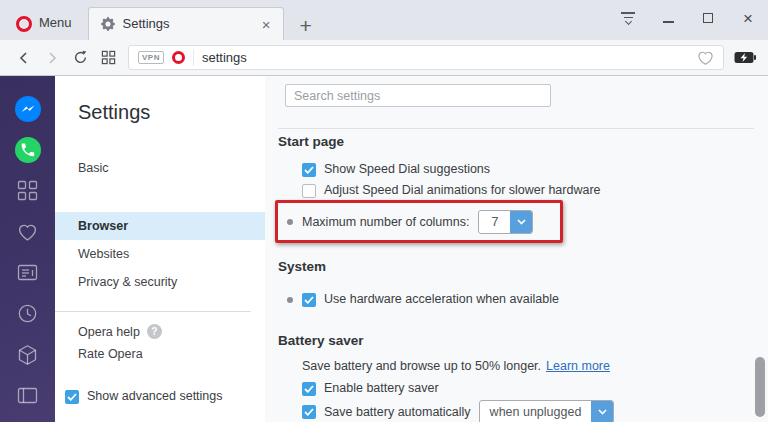 The image size is (768, 422). What do you see at coordinates (745, 58) in the screenshot?
I see `battery-icon` at bounding box center [745, 58].